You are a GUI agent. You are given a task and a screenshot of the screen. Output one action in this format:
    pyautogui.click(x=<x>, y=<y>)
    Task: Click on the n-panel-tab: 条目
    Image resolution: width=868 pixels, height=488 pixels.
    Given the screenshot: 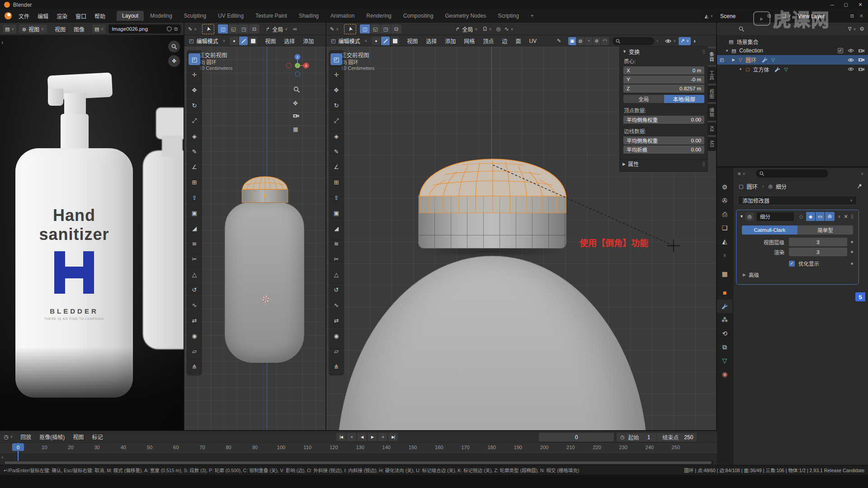 What is the action you would take?
    pyautogui.click(x=712, y=57)
    